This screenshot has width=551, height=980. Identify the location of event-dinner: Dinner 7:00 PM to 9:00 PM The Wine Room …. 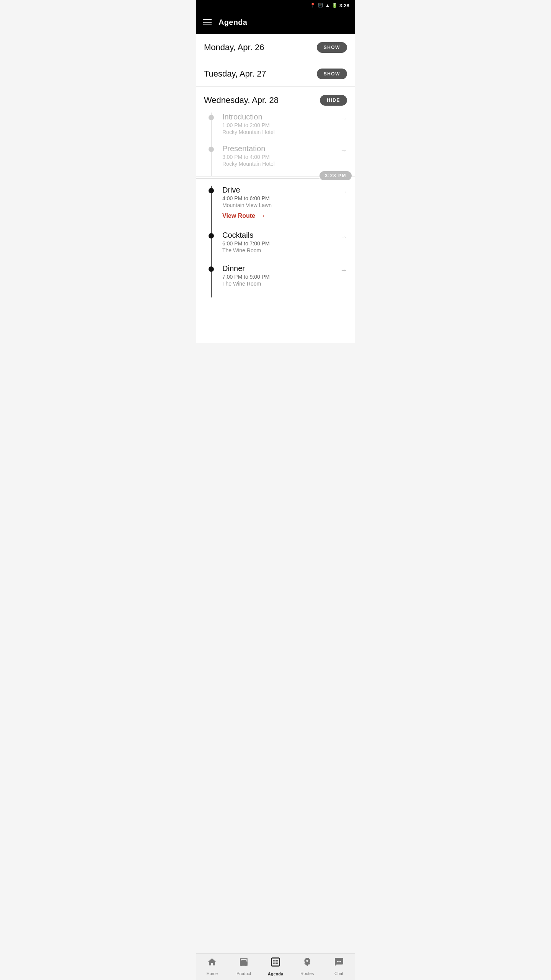
(276, 281).